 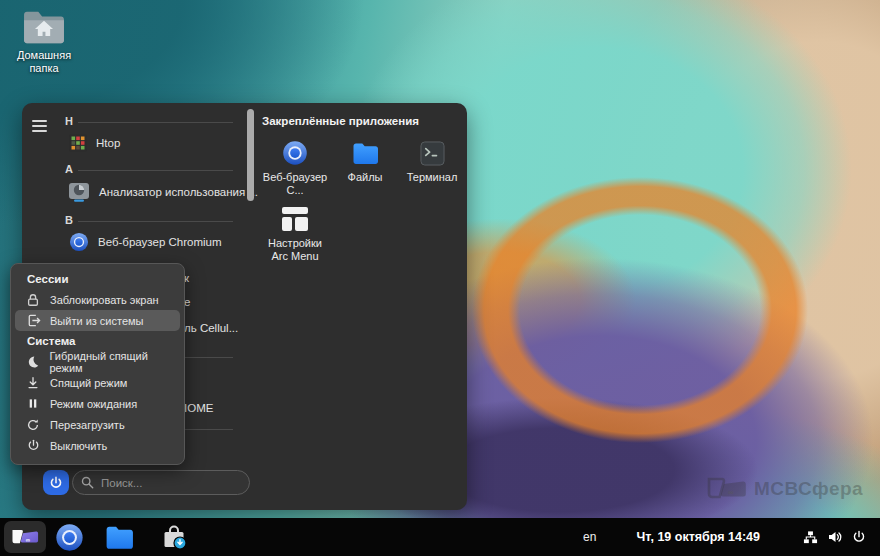 I want to click on menu-item-label: Гибридный спящий режим, so click(x=116, y=362).